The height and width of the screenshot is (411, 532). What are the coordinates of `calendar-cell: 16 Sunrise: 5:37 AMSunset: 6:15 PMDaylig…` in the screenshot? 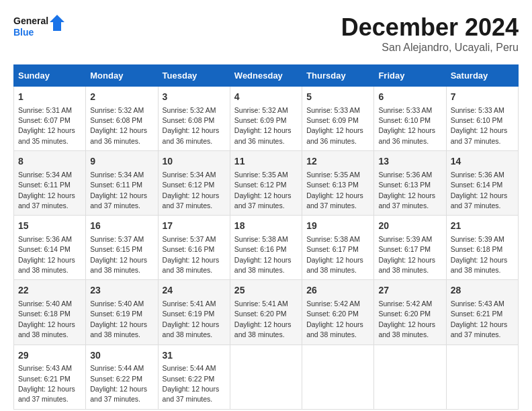 It's located at (122, 248).